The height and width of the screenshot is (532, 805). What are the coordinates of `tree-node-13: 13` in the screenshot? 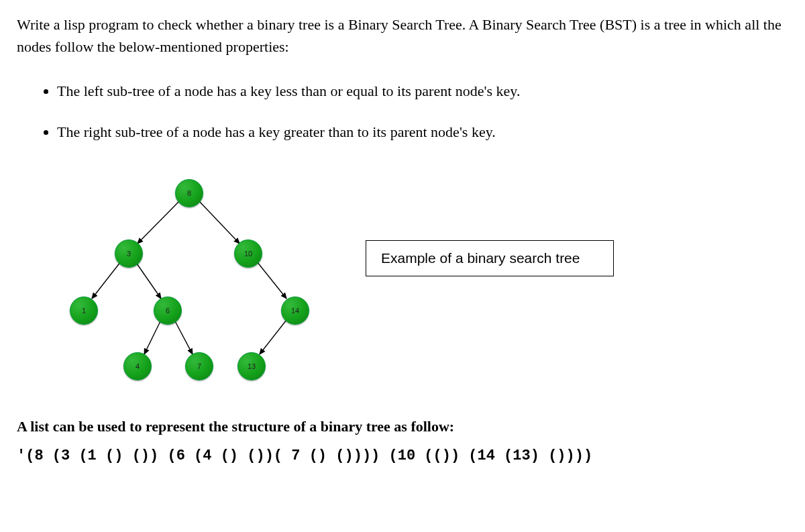 It's located at (252, 366).